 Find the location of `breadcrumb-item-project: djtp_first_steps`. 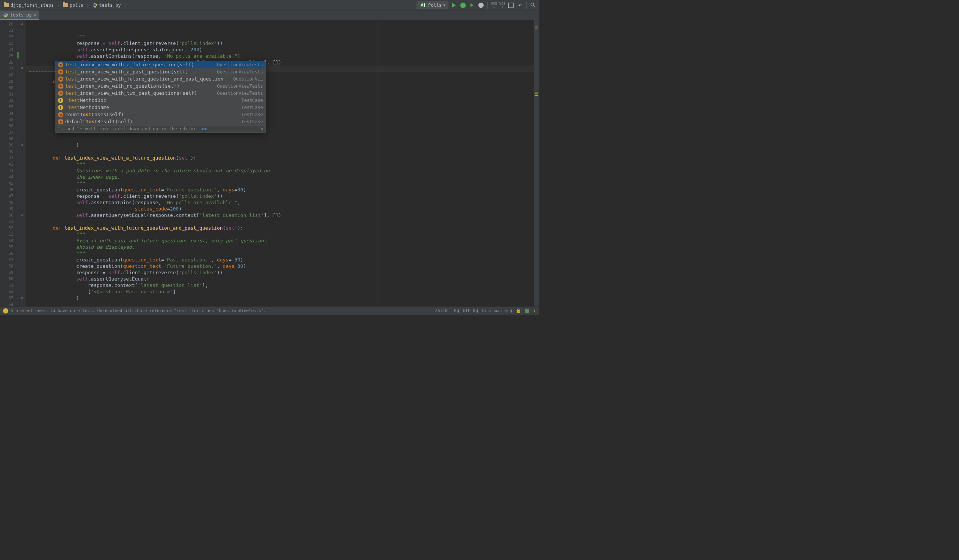

breadcrumb-item-project: djtp_first_steps is located at coordinates (29, 5).